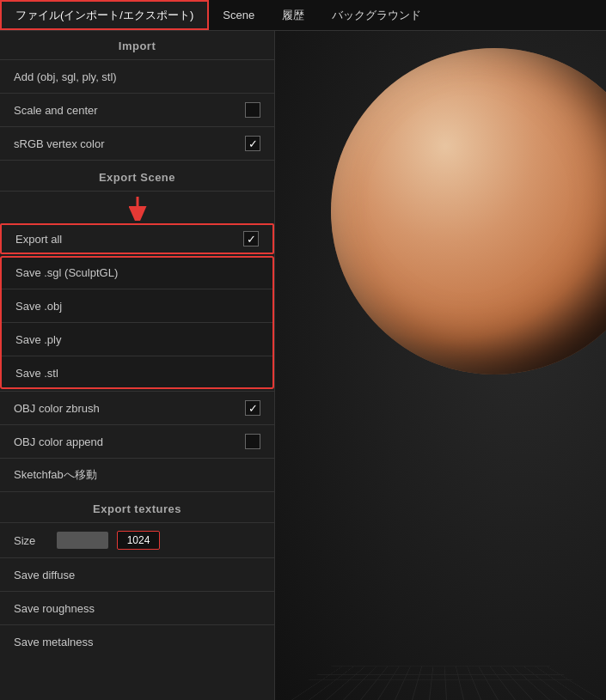  I want to click on menu-item-file: ファイル(インポート/エクスポート), so click(105, 15).